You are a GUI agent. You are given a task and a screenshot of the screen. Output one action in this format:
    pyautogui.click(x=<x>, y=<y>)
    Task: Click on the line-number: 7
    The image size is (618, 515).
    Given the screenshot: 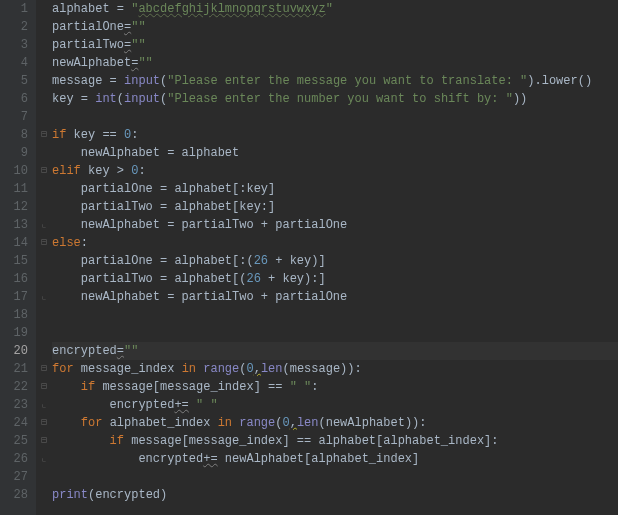 What is the action you would take?
    pyautogui.click(x=18, y=117)
    